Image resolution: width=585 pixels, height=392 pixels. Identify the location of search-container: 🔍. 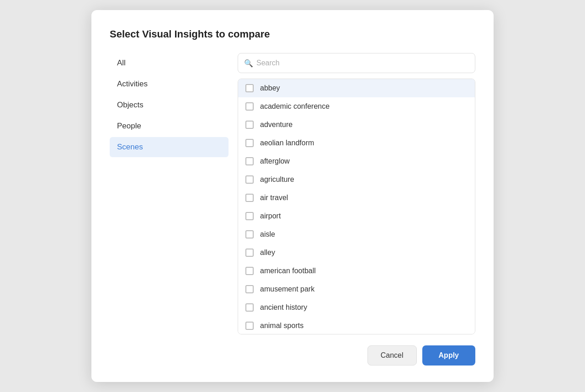
(356, 63).